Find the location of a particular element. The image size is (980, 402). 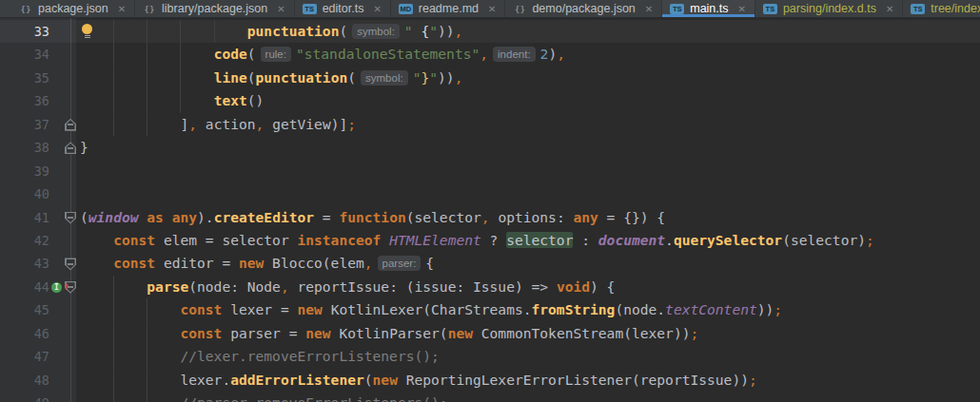

code-line-41: 41(window as any).createEditor = functio… is located at coordinates (490, 218).